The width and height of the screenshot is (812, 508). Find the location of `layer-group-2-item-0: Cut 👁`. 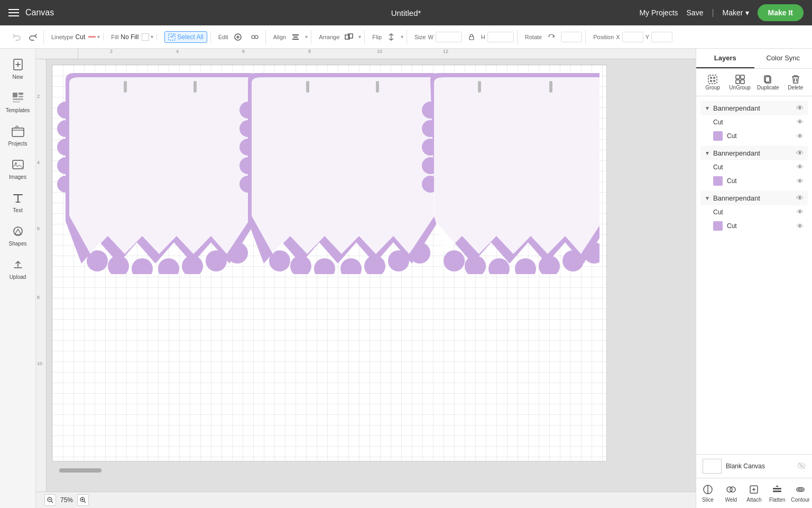

layer-group-2-item-0: Cut 👁 is located at coordinates (758, 167).